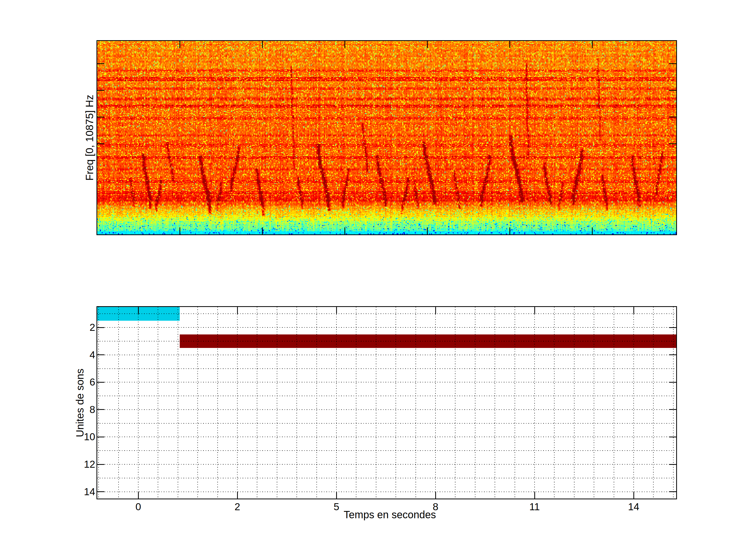 The width and height of the screenshot is (747, 560). What do you see at coordinates (77, 464) in the screenshot?
I see `y-tick-label: 12` at bounding box center [77, 464].